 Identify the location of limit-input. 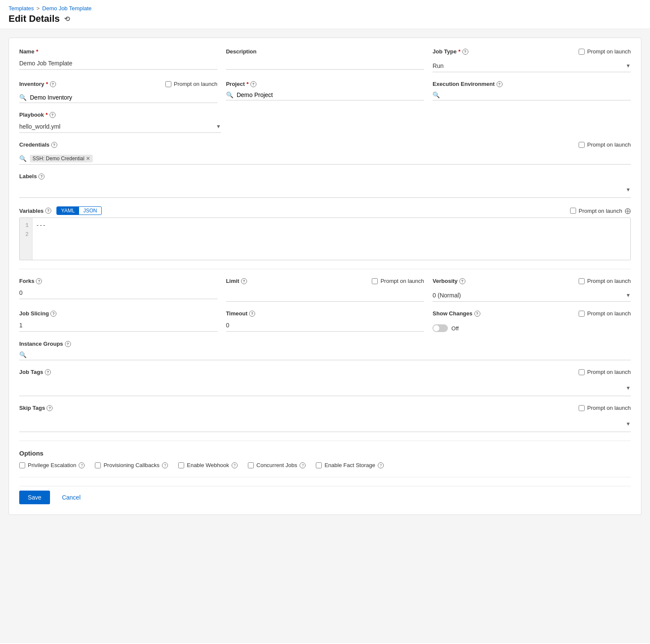
(325, 296).